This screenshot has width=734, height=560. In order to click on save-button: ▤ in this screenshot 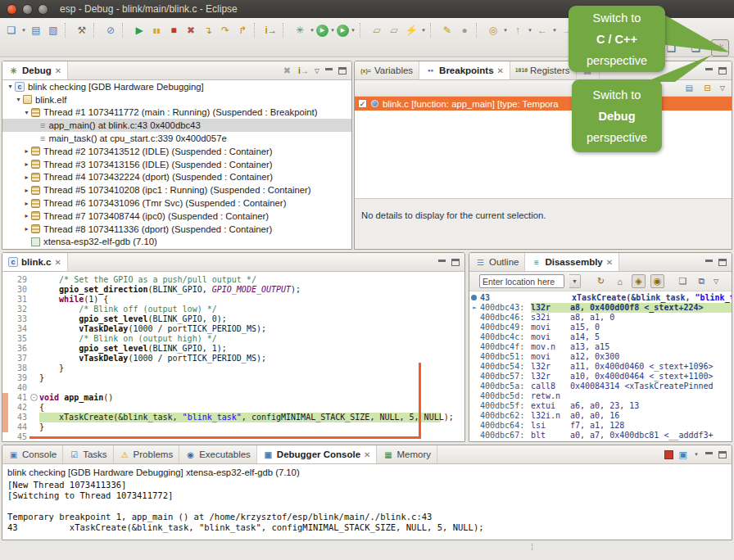, I will do `click(36, 30)`.